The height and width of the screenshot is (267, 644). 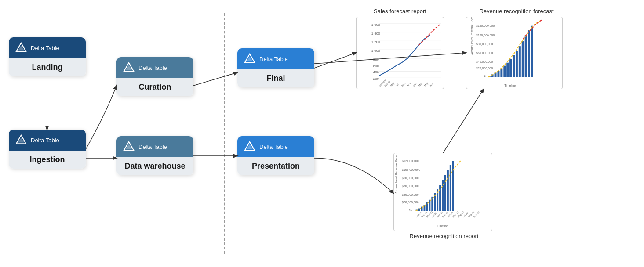 What do you see at coordinates (400, 53) in the screenshot?
I see `sales-forecast-svg: 1,600 1,400 1,200 1,000 800 600 400 200 …` at bounding box center [400, 53].